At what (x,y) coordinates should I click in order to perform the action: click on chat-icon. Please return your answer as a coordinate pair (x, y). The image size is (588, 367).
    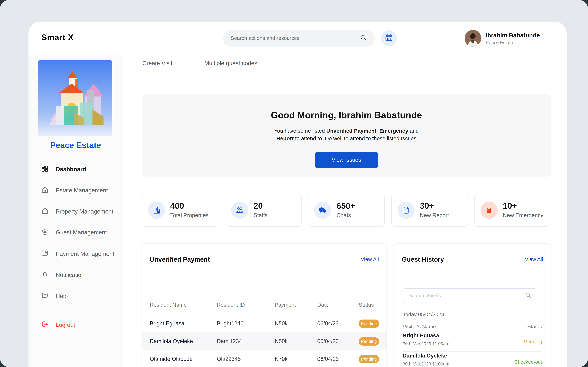
    Looking at the image, I should click on (323, 210).